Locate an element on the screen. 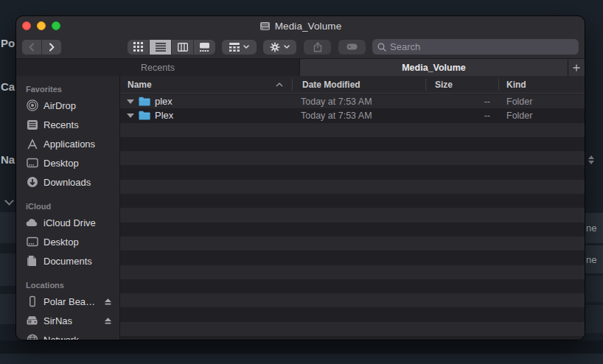  view-mode-segmented-control is located at coordinates (171, 47).